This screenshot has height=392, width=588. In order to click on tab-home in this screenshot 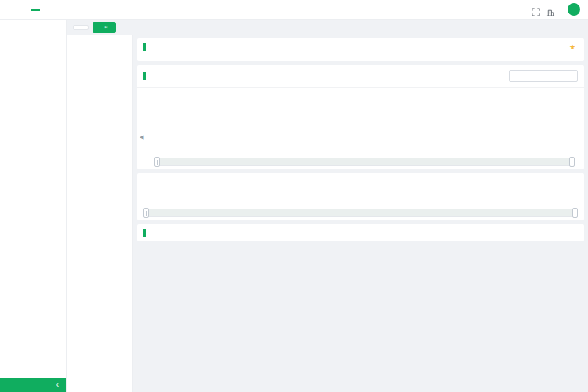, I will do `click(81, 27)`.